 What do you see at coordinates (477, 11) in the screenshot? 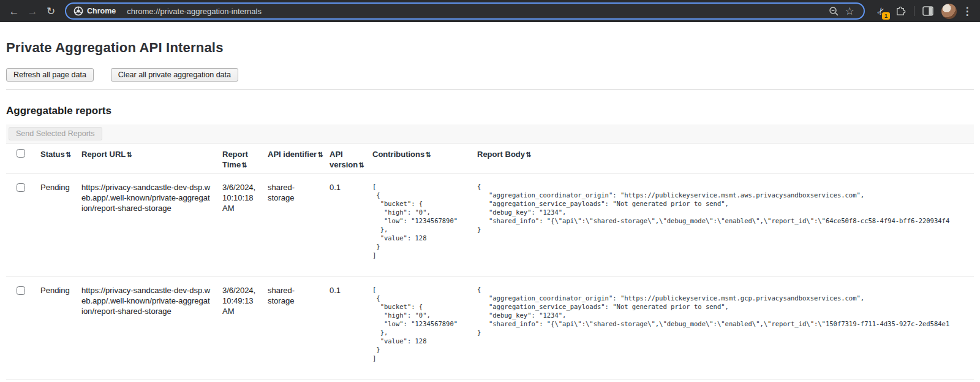
I see `url-text: chrome://private-aggregation-internals` at bounding box center [477, 11].